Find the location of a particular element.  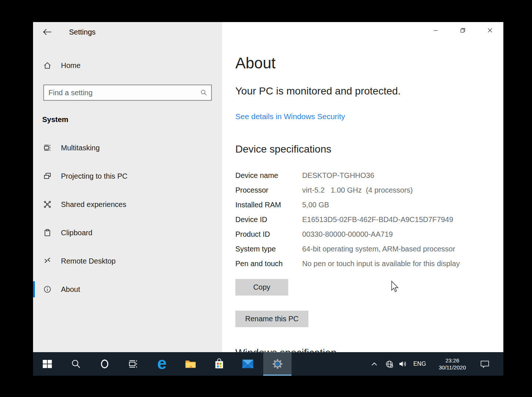

selection-bar is located at coordinates (34, 289).